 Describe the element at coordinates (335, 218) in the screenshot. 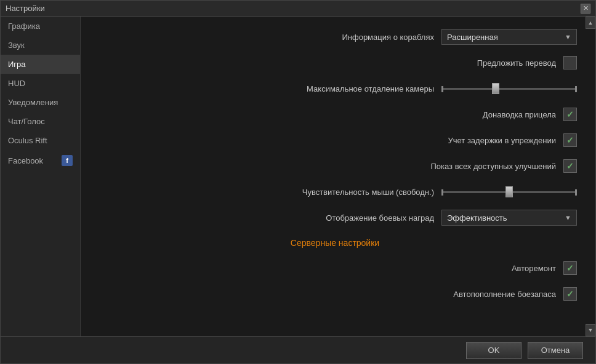

I see `battle-rewards-row: Отображение боевых наград Эффективность …` at that location.